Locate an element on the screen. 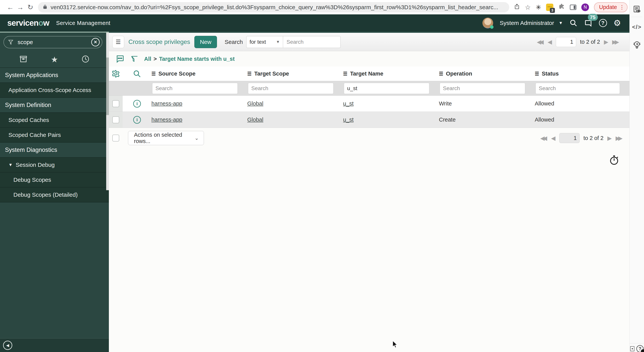 Image resolution: width=644 pixels, height=352 pixels. conversations-icon: 75 is located at coordinates (588, 23).